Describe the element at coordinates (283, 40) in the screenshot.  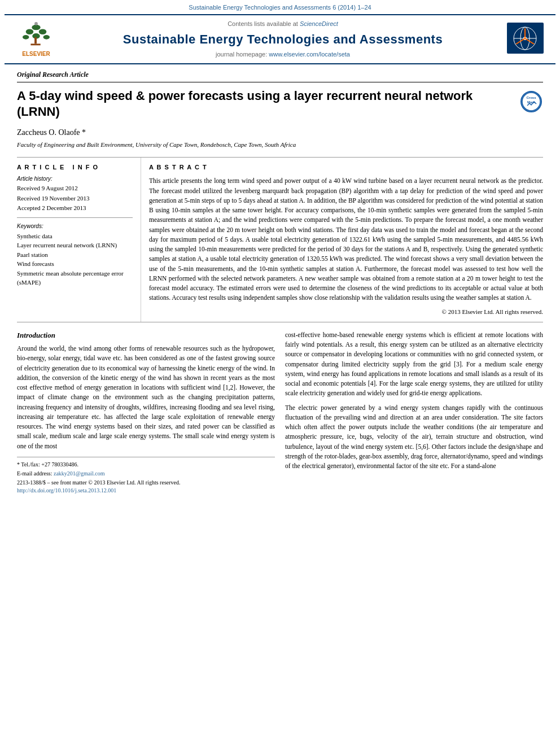
I see `journal-title: Sustainable Energy Technologies and Asse…` at that location.